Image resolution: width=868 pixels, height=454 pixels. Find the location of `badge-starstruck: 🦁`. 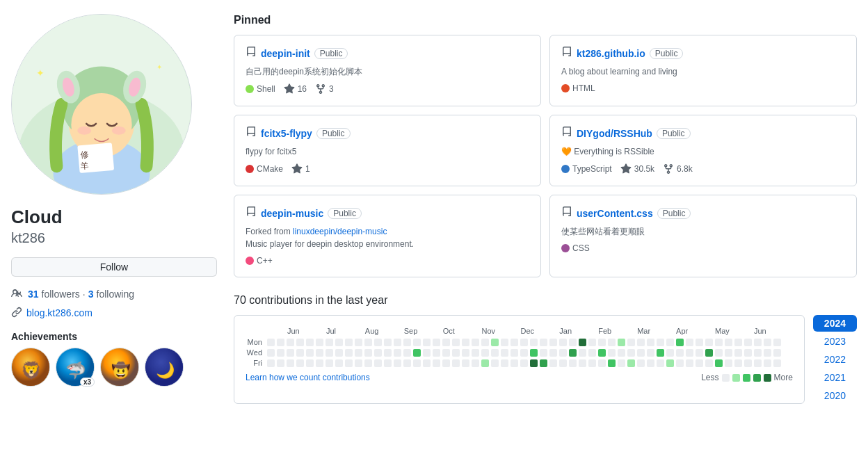

badge-starstruck: 🦁 is located at coordinates (31, 367).